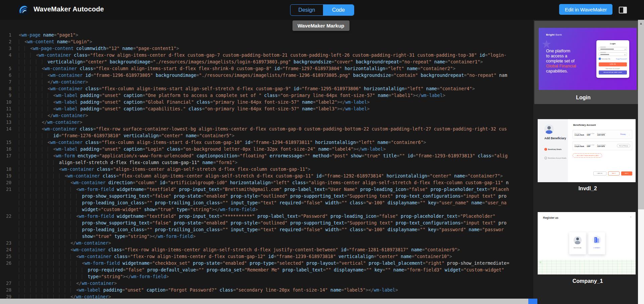 This screenshot has width=644, height=304. What do you see at coordinates (267, 277) in the screenshot?
I see `code-row: type="string"></wm-form-field>` at bounding box center [267, 277].